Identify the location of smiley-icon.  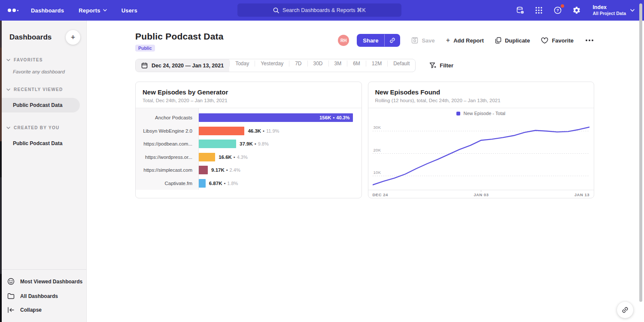
(11, 282).